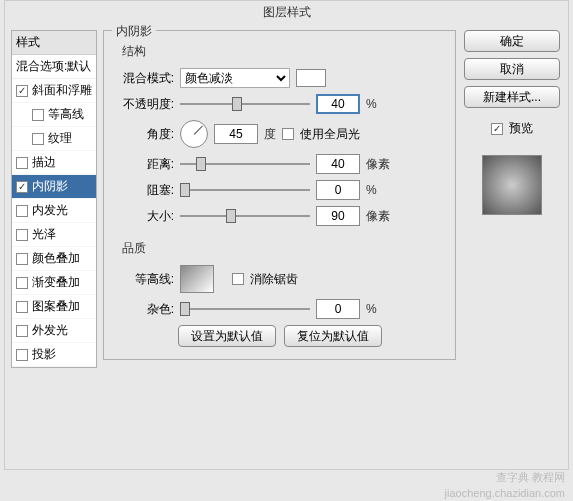 Image resolution: width=573 pixels, height=501 pixels. What do you see at coordinates (56, 306) in the screenshot?
I see `style-label: 图案叠加` at bounding box center [56, 306].